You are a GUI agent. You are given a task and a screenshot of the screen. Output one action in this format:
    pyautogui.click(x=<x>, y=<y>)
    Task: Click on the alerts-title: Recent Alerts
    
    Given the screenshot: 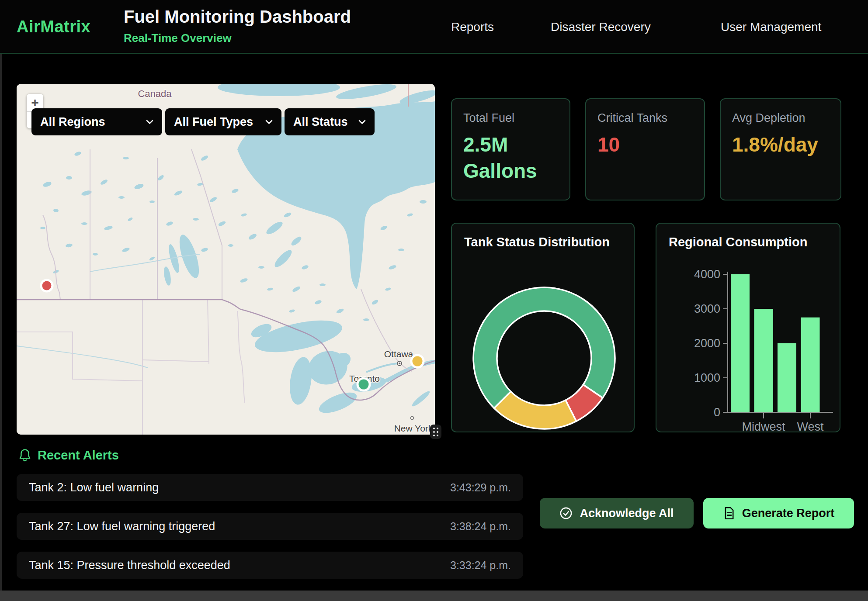 What is the action you would take?
    pyautogui.click(x=78, y=455)
    